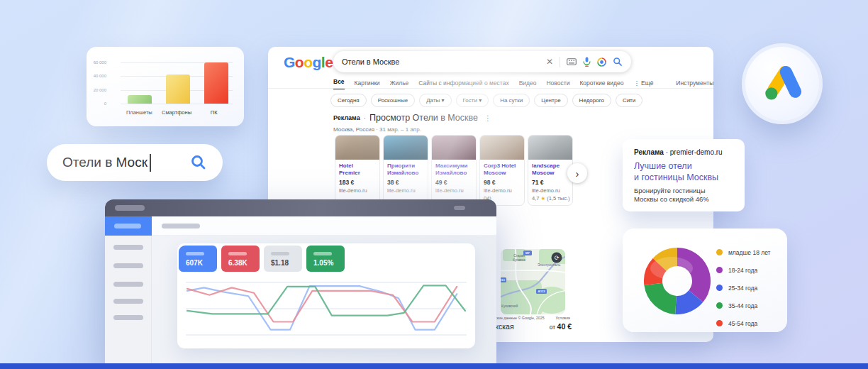 This screenshot has width=868, height=369. Describe the element at coordinates (177, 104) in the screenshot. I see `gridline` at that location.